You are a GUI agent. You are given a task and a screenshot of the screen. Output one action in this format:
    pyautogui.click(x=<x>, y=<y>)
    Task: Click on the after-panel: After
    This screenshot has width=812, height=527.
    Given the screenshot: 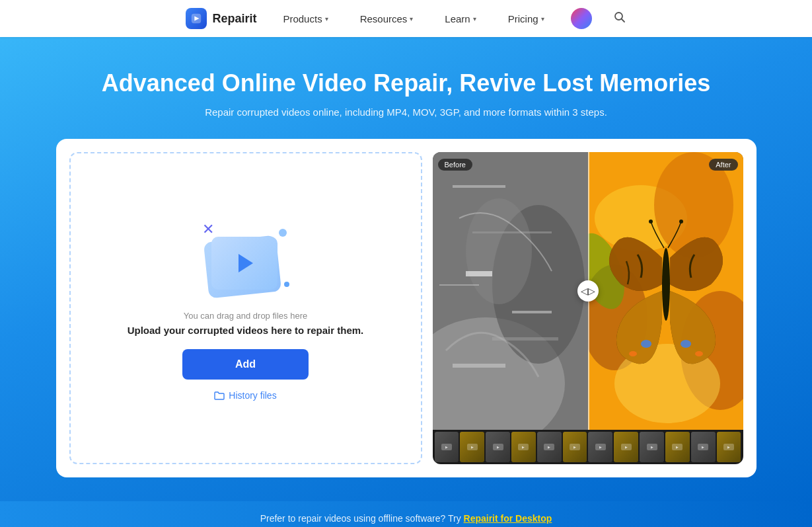 What is the action you would take?
    pyautogui.click(x=666, y=291)
    